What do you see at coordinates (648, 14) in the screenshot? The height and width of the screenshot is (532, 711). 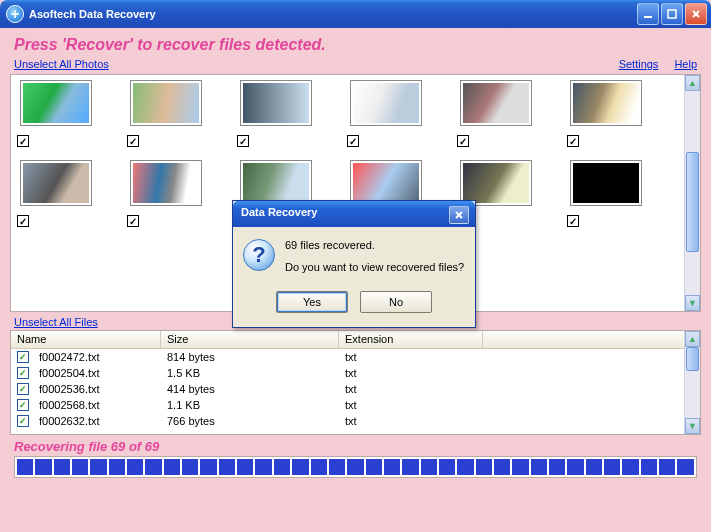 I see `minimize-button` at bounding box center [648, 14].